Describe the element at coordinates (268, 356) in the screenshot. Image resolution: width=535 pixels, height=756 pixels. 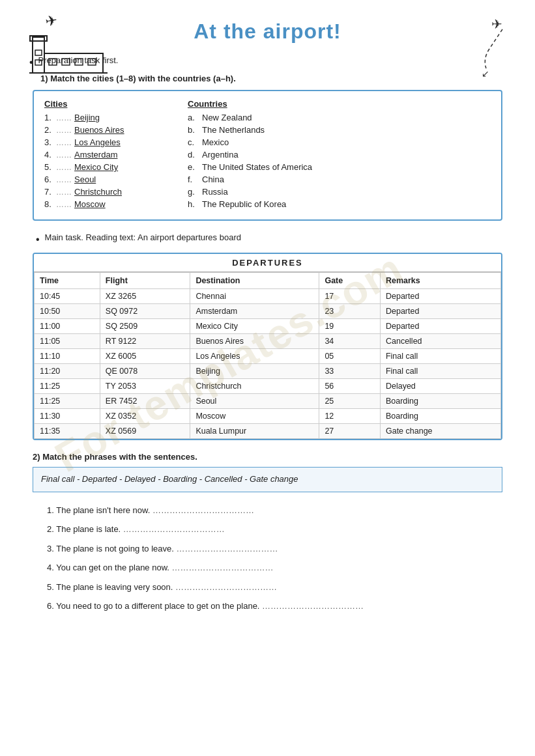
I see `table-row: 11:10XZ 6005Los Angeles05Final call` at that location.